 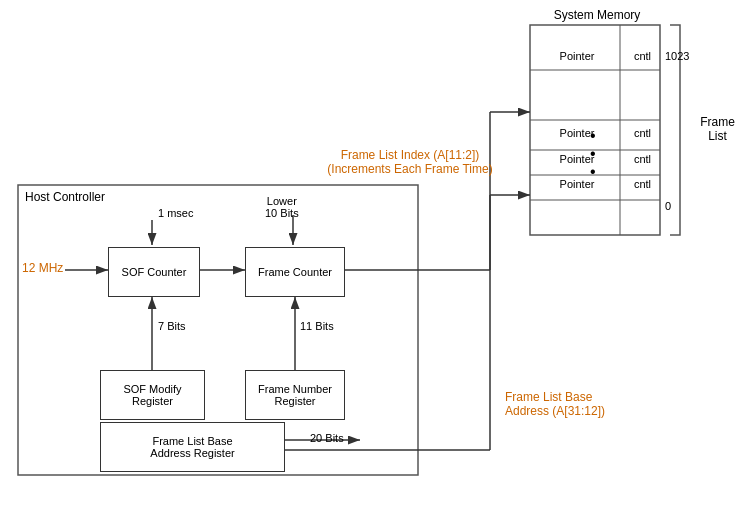 I want to click on frame-list-base-address-register-box: Frame List BaseAddress Register, so click(x=192, y=447).